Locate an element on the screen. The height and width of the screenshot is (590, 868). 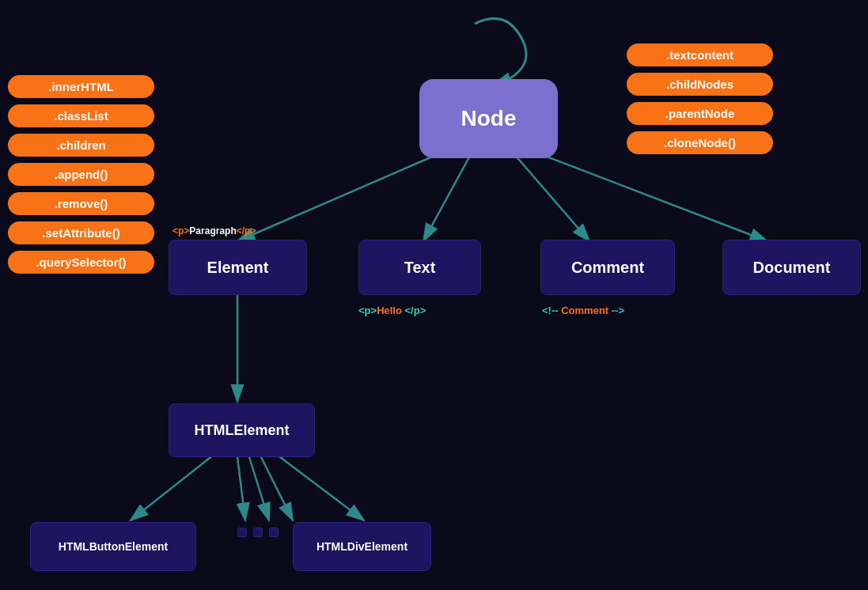
right-sidebar: .textcontent .childNodes .parentNode .cl… is located at coordinates (699, 99).